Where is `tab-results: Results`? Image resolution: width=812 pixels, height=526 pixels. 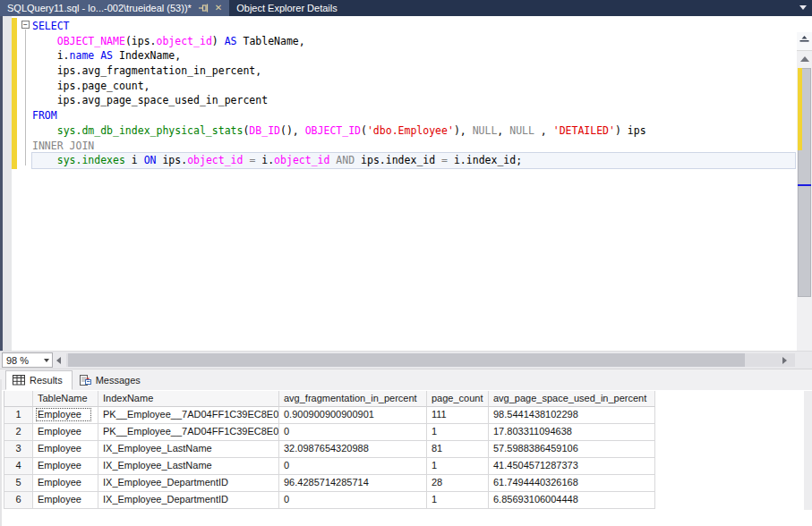
tab-results: Results is located at coordinates (39, 380).